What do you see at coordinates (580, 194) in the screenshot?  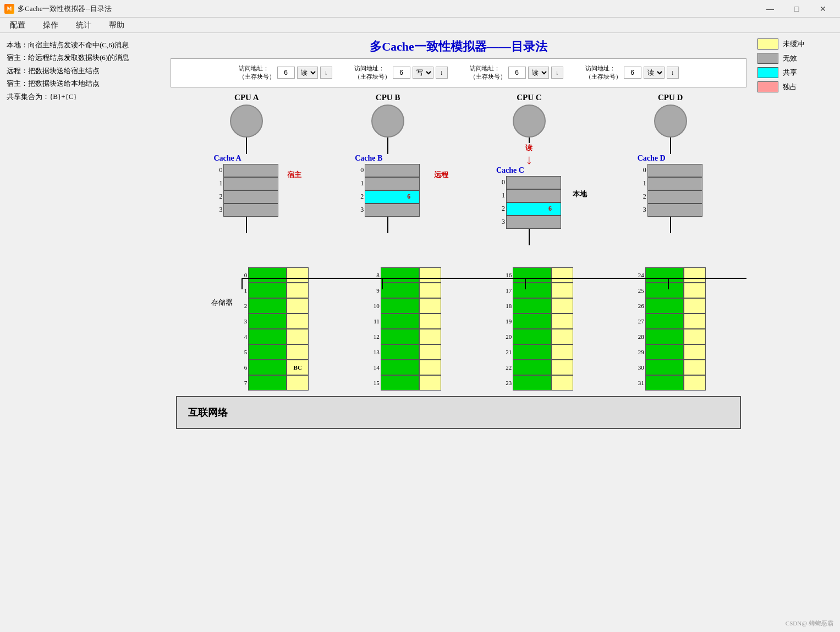 I see `local-annotation: 本地` at bounding box center [580, 194].